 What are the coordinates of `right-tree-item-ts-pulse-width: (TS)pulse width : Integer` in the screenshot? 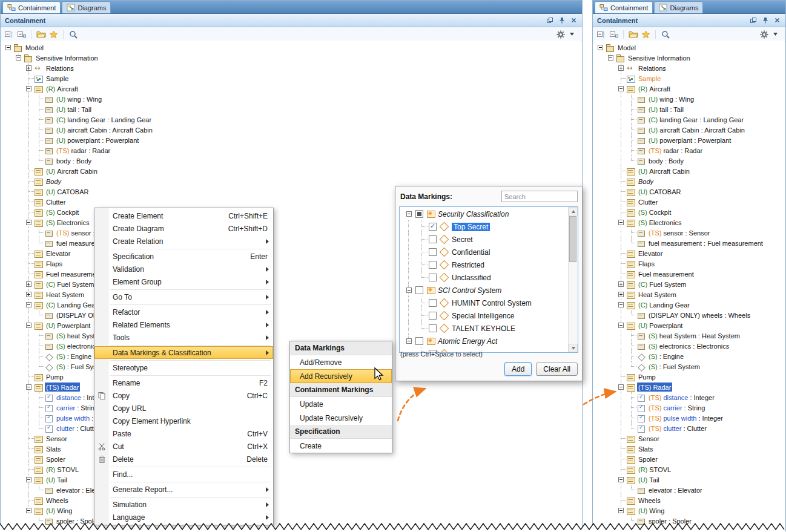 It's located at (689, 418).